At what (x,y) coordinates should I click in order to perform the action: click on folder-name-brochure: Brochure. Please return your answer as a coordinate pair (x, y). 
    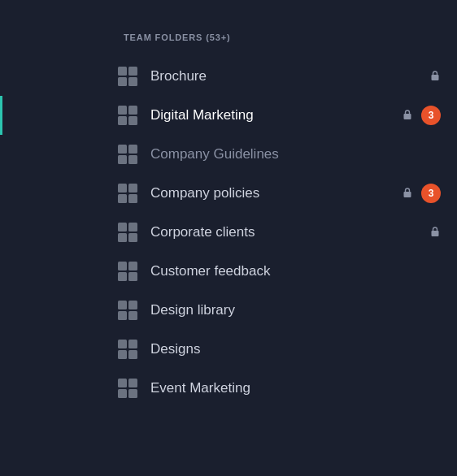
    Looking at the image, I should click on (286, 76).